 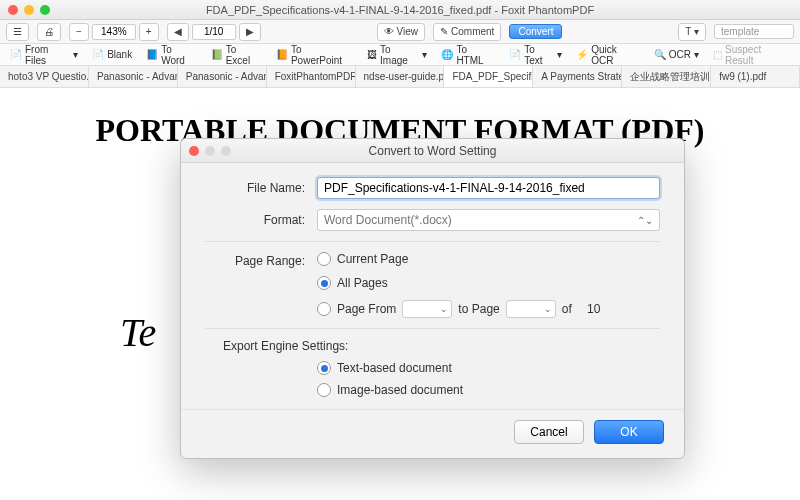 What do you see at coordinates (400, 76) in the screenshot?
I see `document-tab: ndse-user-guide.pdf` at bounding box center [400, 76].